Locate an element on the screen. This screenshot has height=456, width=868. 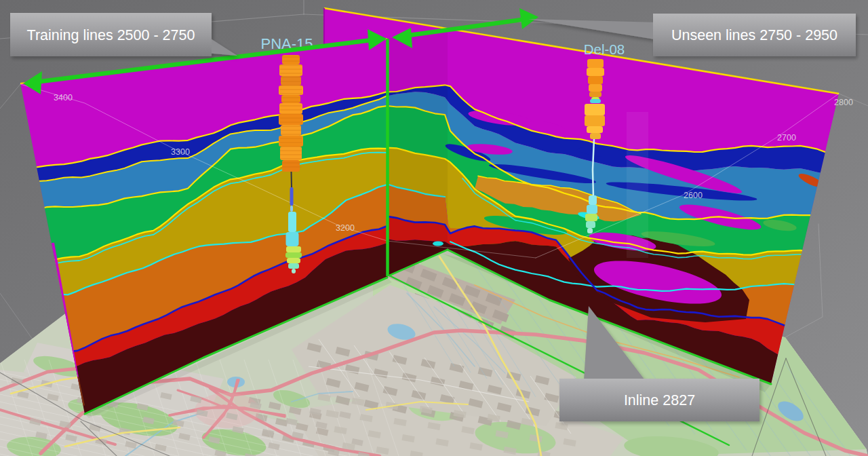
svg-text: 2700 is located at coordinates (787, 138).